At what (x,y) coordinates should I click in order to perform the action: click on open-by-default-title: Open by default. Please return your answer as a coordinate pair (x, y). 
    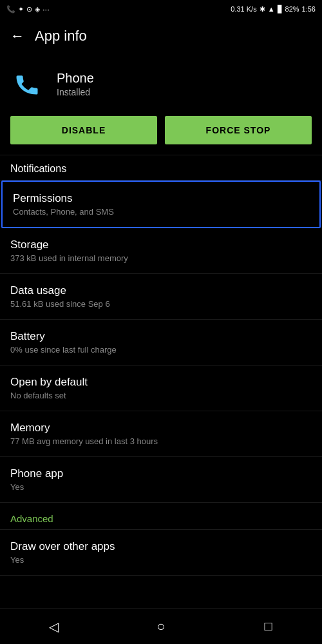
    Looking at the image, I should click on (161, 382).